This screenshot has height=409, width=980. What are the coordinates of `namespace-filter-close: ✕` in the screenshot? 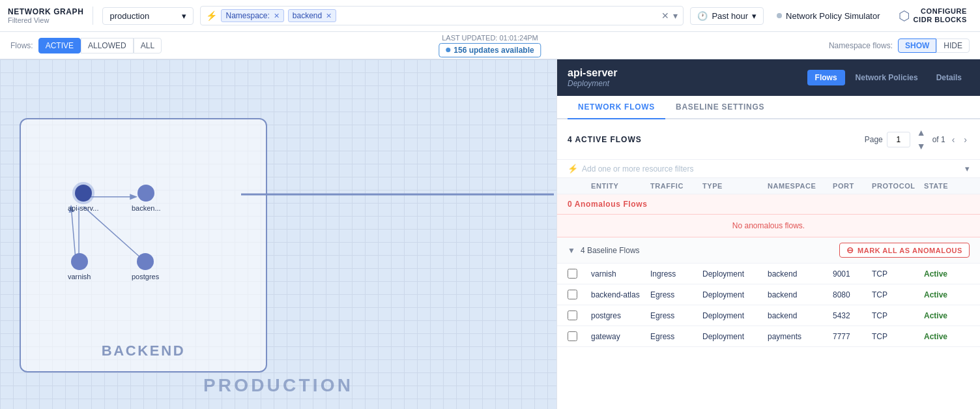 It's located at (276, 16).